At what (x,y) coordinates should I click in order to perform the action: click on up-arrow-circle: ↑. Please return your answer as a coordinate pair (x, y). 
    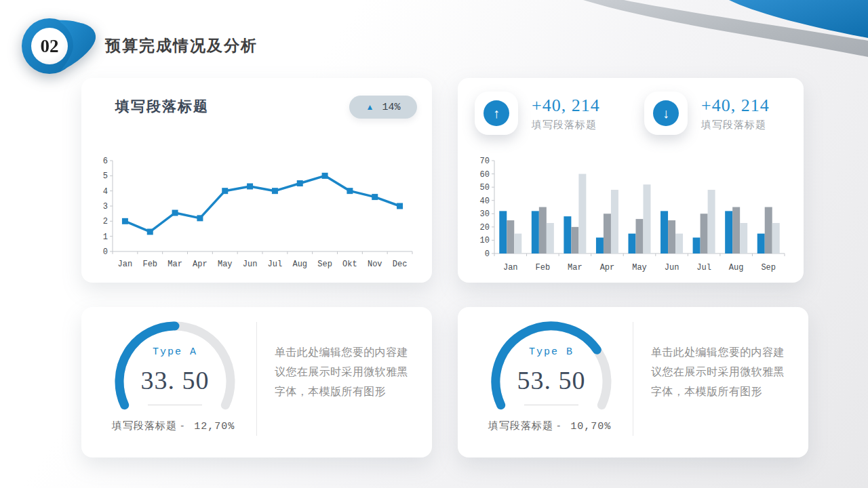
    Looking at the image, I should click on (496, 113).